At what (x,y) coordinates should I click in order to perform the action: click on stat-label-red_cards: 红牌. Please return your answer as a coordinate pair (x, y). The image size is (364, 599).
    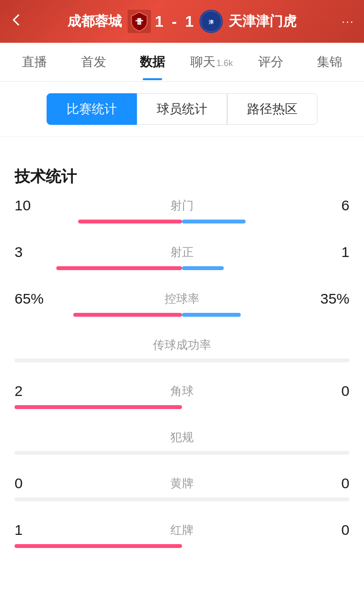
    Looking at the image, I should click on (182, 530).